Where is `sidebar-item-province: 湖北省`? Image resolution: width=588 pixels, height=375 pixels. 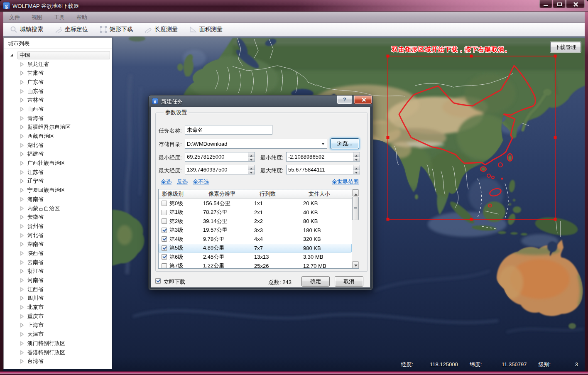 sidebar-item-province: 湖北省 is located at coordinates (58, 145).